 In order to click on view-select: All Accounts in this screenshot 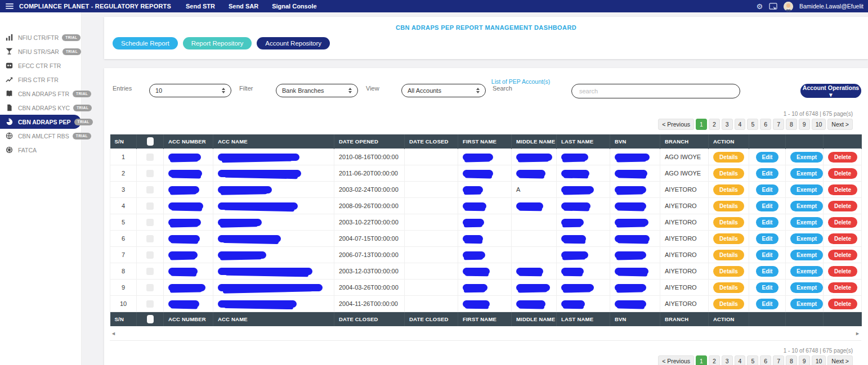, I will do `click(444, 91)`.